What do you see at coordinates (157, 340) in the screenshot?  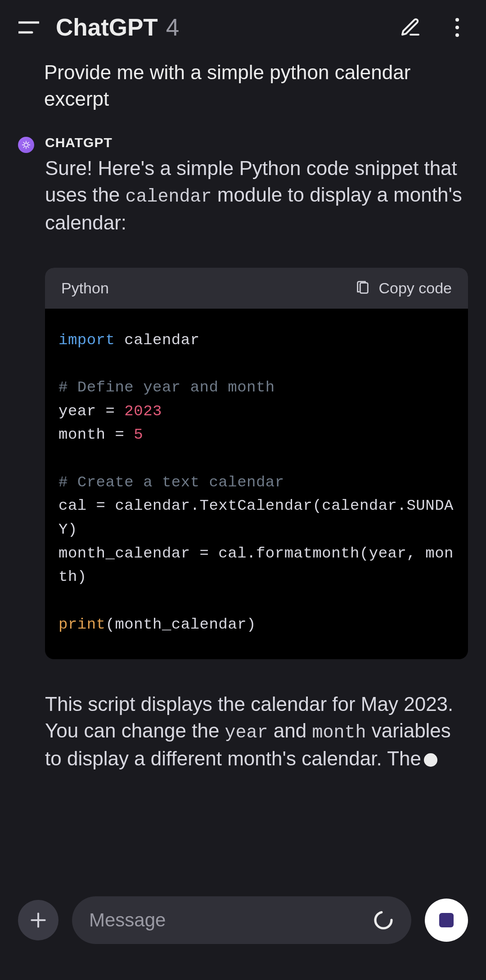 I see `tok-calendar: calendar` at bounding box center [157, 340].